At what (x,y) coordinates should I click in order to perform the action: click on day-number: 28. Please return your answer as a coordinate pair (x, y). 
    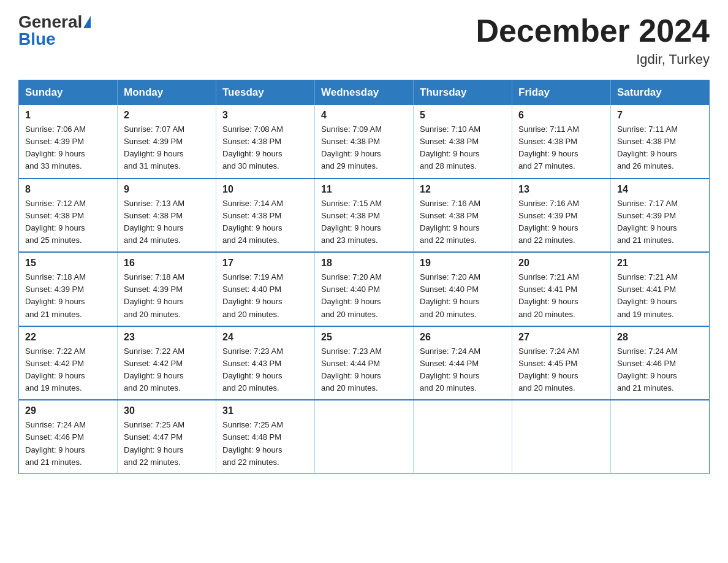
    Looking at the image, I should click on (660, 337).